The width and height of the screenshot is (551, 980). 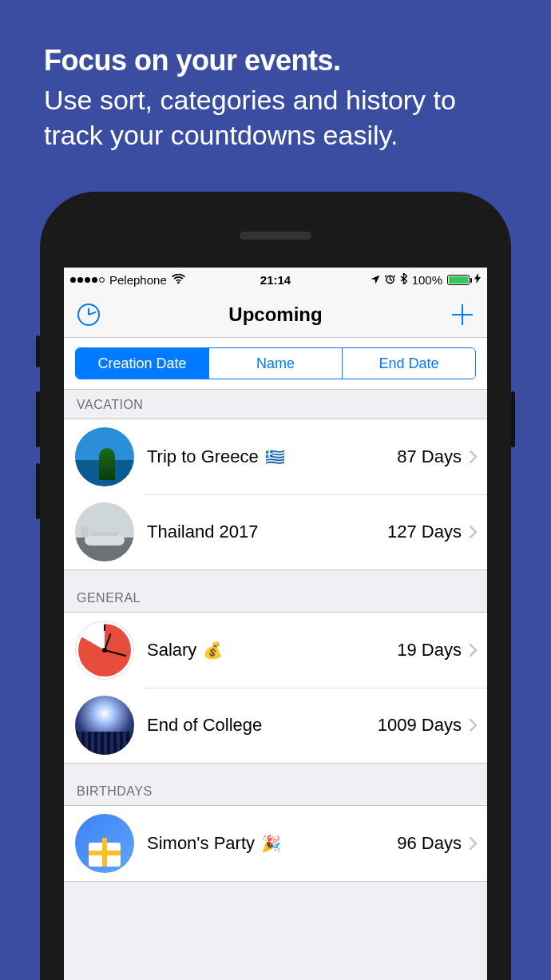 I want to click on segment-end-date: End Date, so click(x=409, y=363).